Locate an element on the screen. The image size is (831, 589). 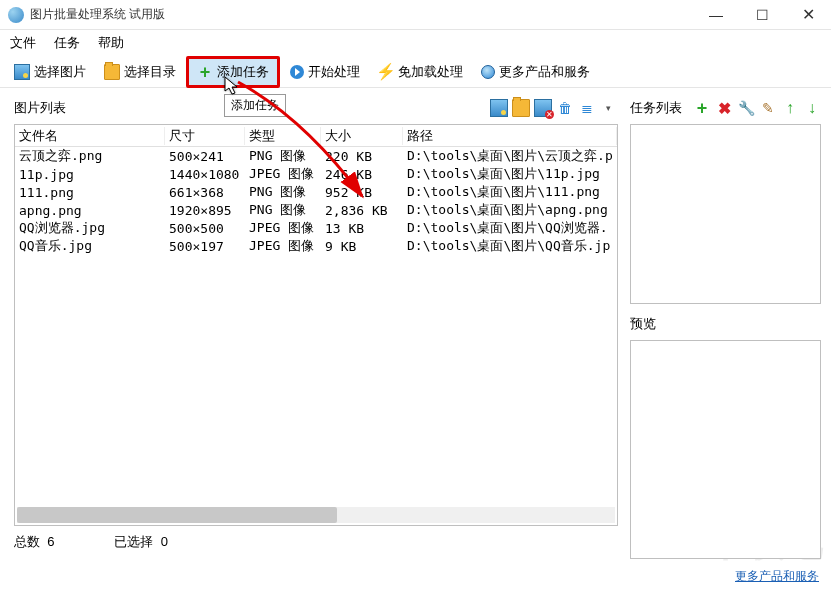
globe-icon is located at coordinates (488, 72).